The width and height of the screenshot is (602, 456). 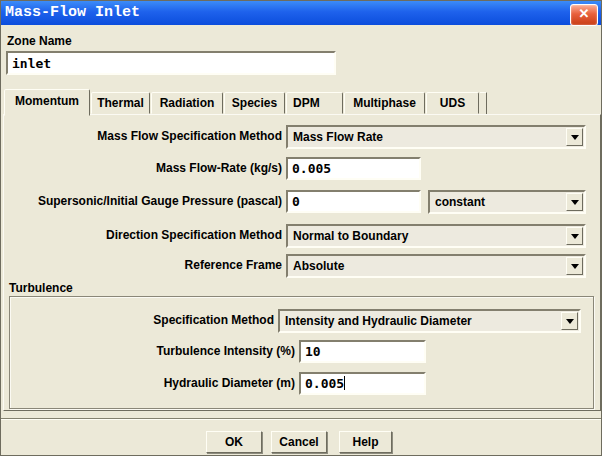 What do you see at coordinates (422, 321) in the screenshot?
I see `dropdown-value: Intensity and Hydraulic Diameter` at bounding box center [422, 321].